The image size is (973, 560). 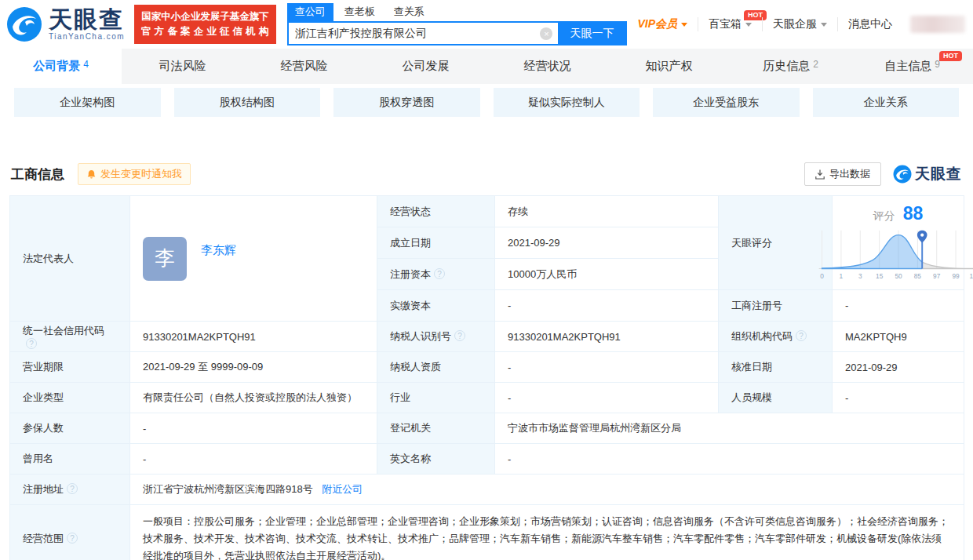 I want to click on svg-text: 97, so click(x=937, y=276).